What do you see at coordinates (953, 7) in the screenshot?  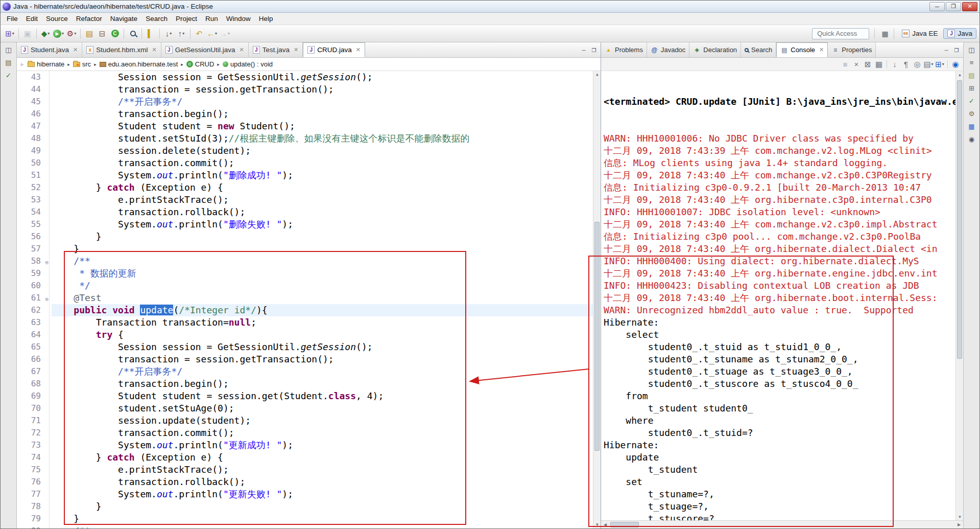 I see `maximize-button: ❐` at bounding box center [953, 7].